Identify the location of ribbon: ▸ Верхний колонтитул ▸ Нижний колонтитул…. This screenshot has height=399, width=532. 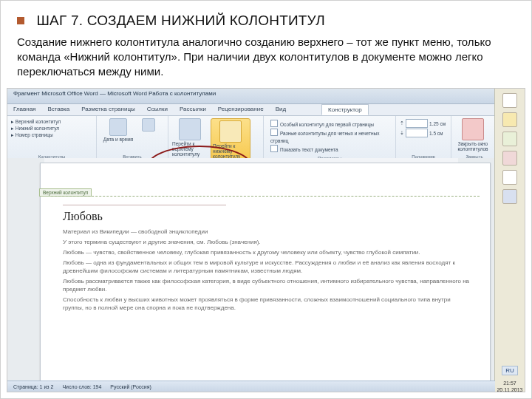
(266, 139).